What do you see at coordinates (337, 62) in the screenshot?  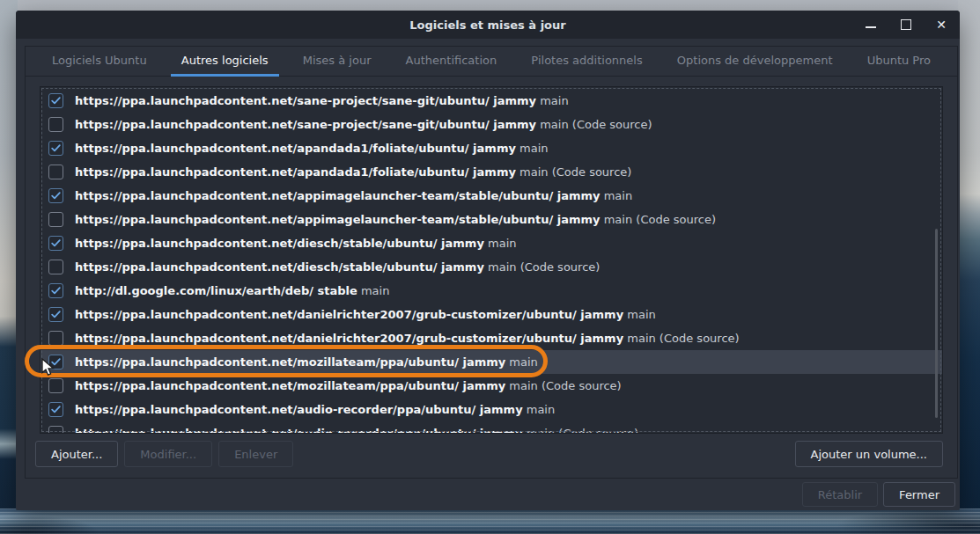 I see `tab-mises-jour: Mises à jour` at bounding box center [337, 62].